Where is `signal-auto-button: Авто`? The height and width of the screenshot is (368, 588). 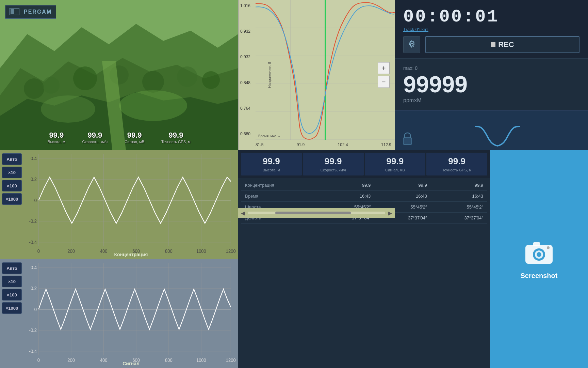 signal-auto-button: Авто is located at coordinates (12, 268).